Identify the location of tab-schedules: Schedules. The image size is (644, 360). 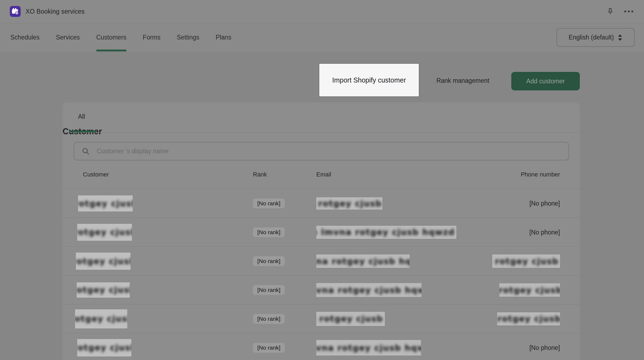
(25, 38).